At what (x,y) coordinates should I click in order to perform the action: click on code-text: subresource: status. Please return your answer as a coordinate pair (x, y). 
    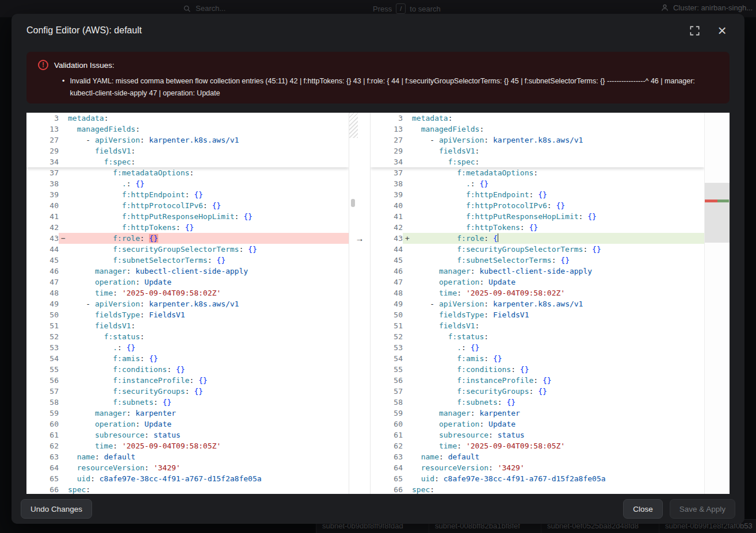
    Looking at the image, I should click on (558, 435).